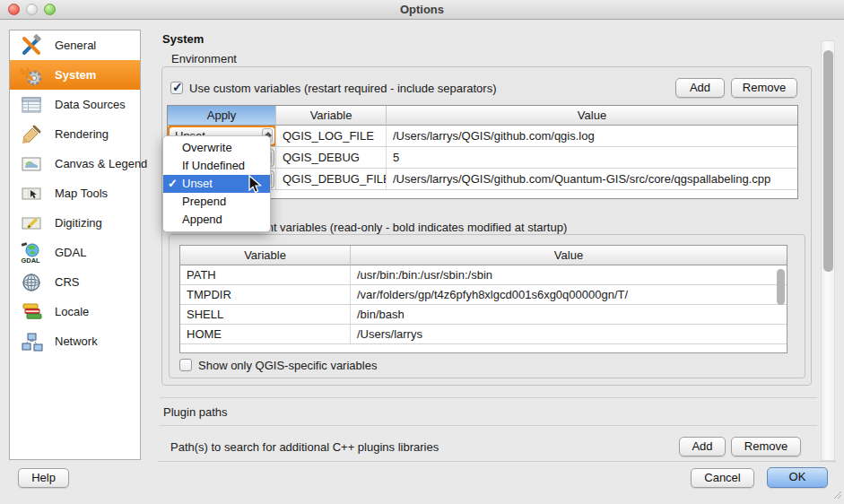 The width and height of the screenshot is (844, 504). I want to click on page-title: System, so click(183, 39).